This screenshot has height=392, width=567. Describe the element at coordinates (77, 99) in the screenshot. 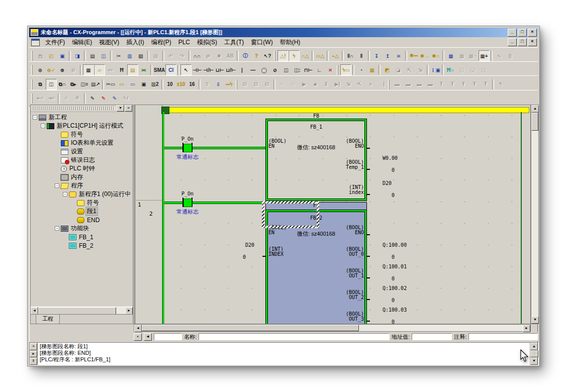

I see `align-list-2-button: ≞` at that location.